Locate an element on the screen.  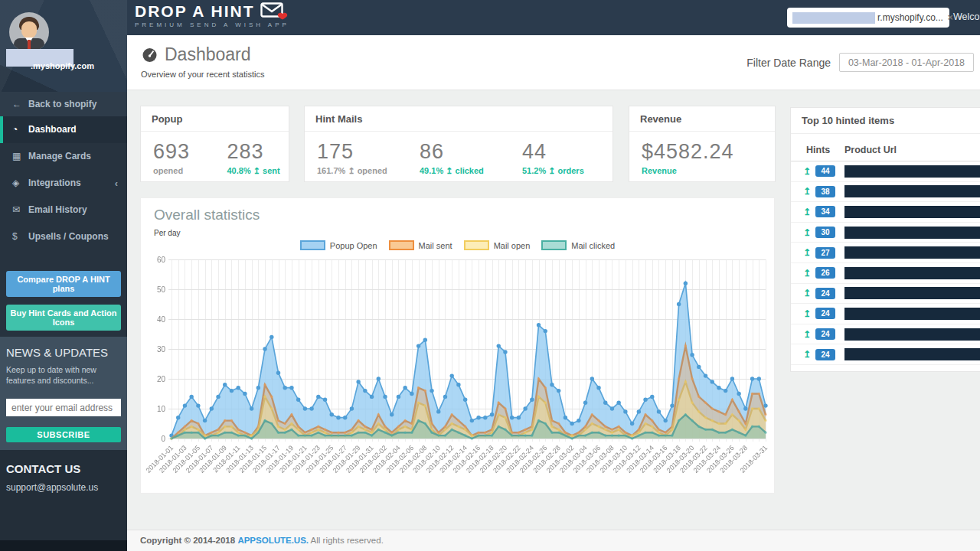
sidebar-item-upsells-coupons: $Upsells / Coupons is located at coordinates (64, 237).